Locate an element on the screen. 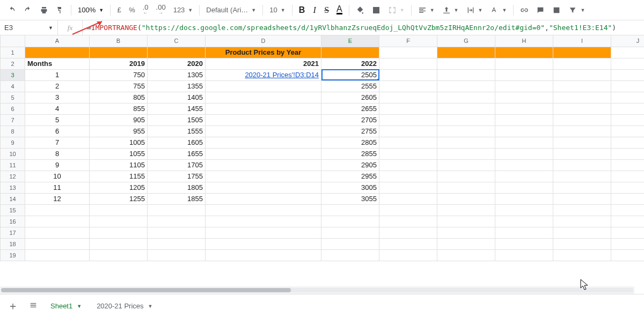 This screenshot has width=644, height=310. italic-button: I is located at coordinates (314, 10).